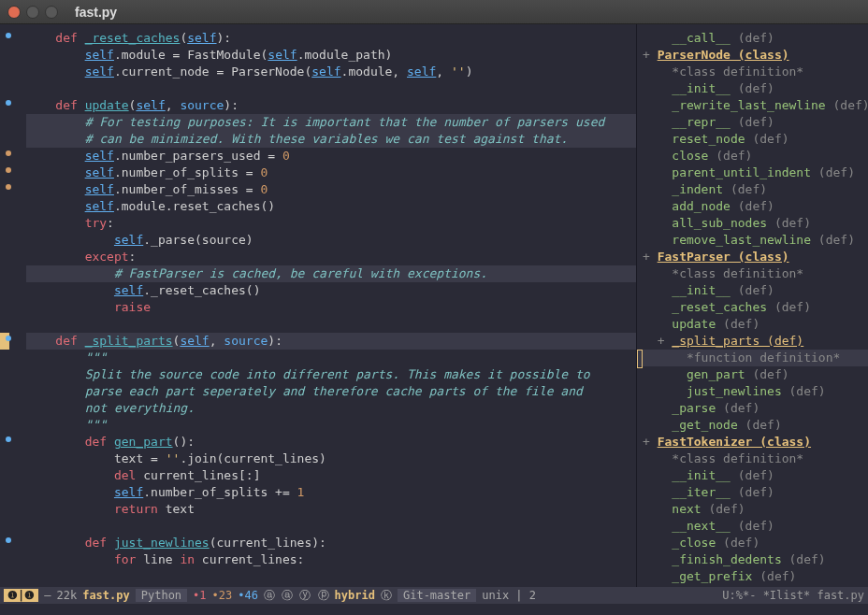 This screenshot has width=868, height=615. I want to click on outline-item: + ParserNode (class), so click(752, 55).